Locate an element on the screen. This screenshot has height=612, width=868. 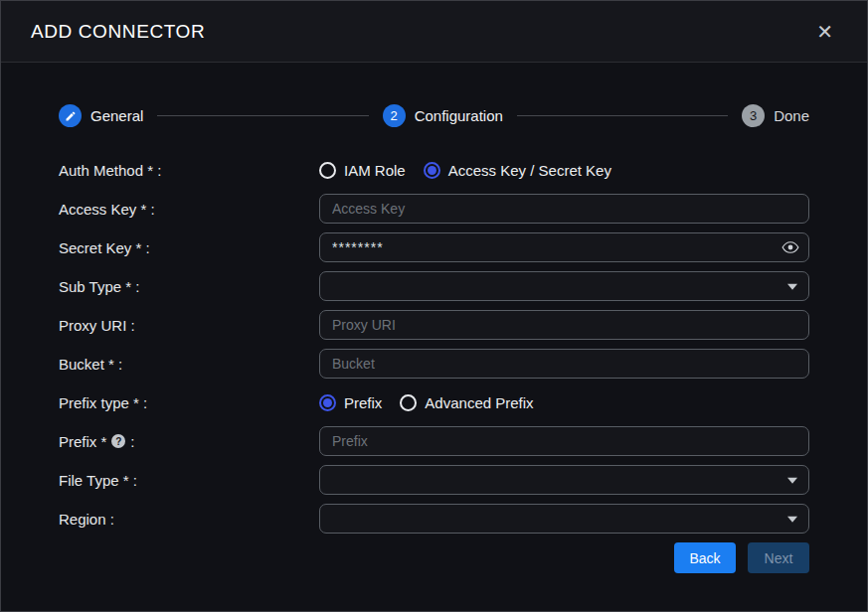
step-done-label: Done is located at coordinates (791, 115).